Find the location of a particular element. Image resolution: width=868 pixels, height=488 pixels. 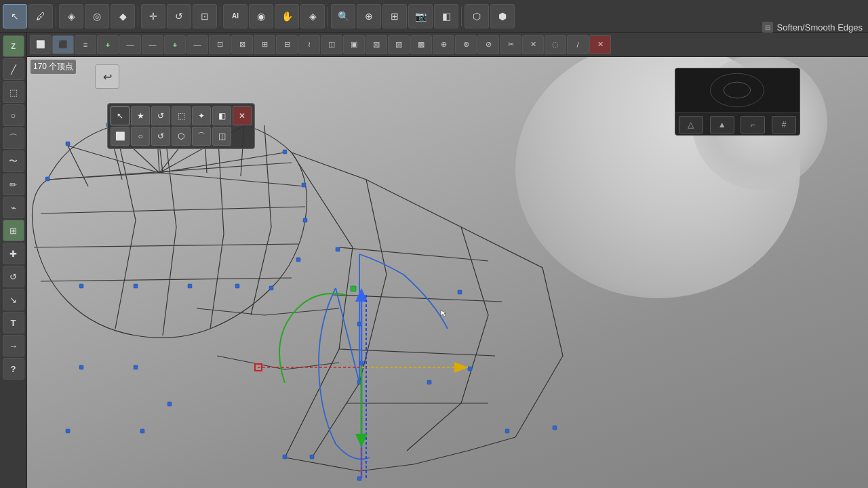

sidebar-select-btn: Z is located at coordinates (14, 46).